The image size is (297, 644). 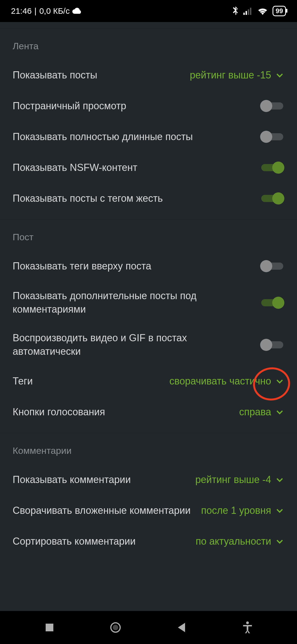 I want to click on row-nsfw: Показывать NSFW-контент, so click(x=148, y=168).